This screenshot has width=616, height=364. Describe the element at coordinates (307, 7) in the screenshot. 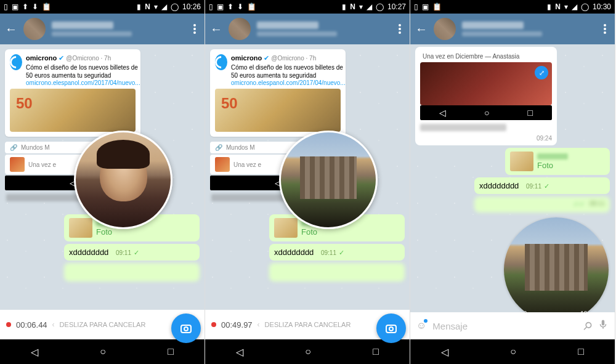

I see `status-bar: ▯ ▣ ⬆ ⬇ 📋 ▮ N ▾ ◢ ◯ 10:27` at that location.